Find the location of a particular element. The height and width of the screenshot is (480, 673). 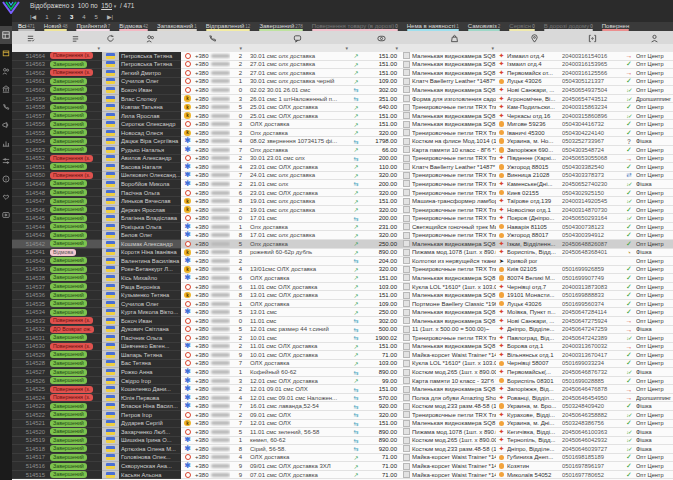

sidebar-item-users-icon is located at coordinates (6, 71).